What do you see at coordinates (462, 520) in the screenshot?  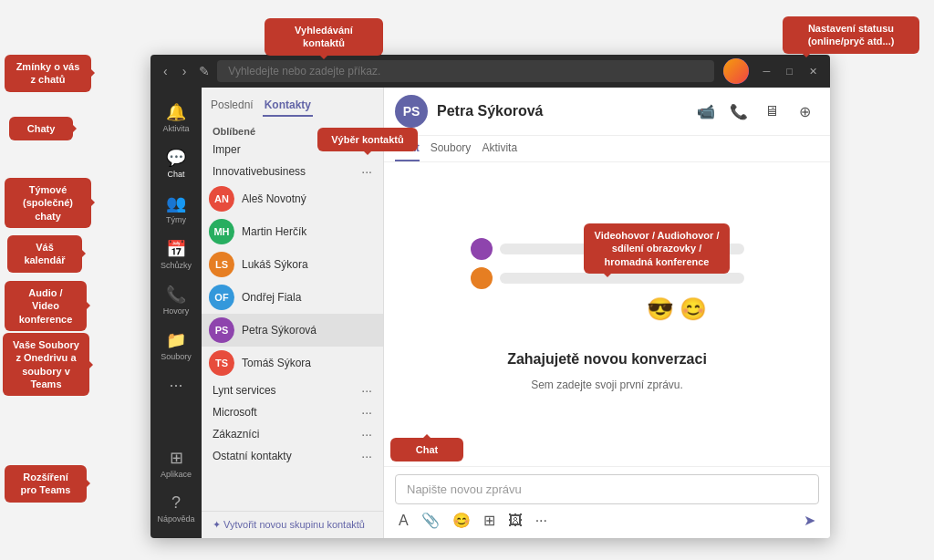 I see `emoji-button: 😊` at bounding box center [462, 520].